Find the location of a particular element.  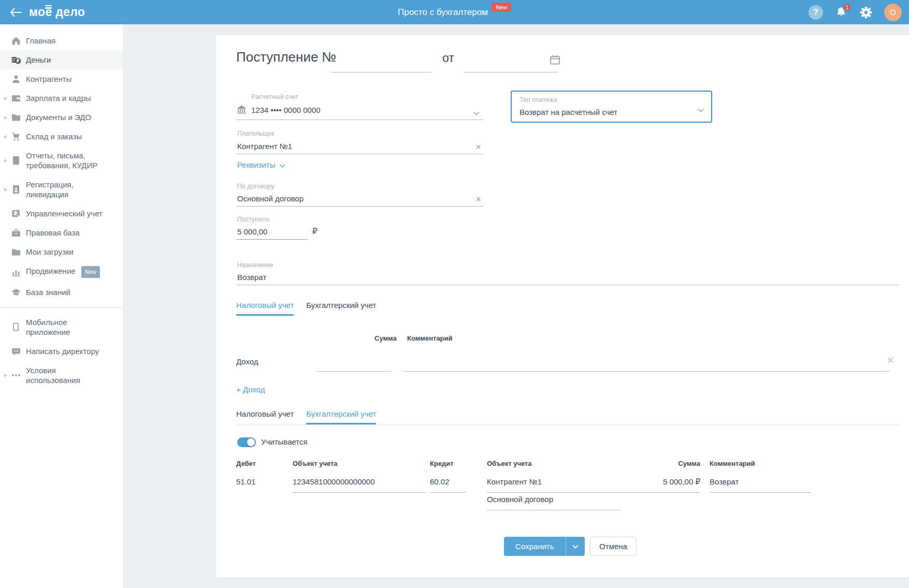

sidebar-divider is located at coordinates (61, 307).